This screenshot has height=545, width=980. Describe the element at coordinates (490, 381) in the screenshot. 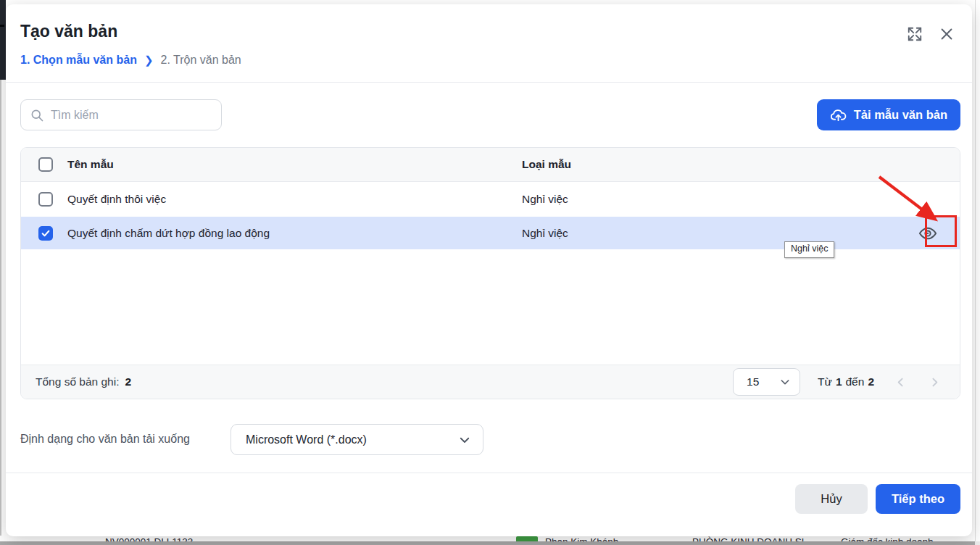

I see `table-footer: Tổng số bản ghi: 2 15 Từ 1 đến 2` at that location.